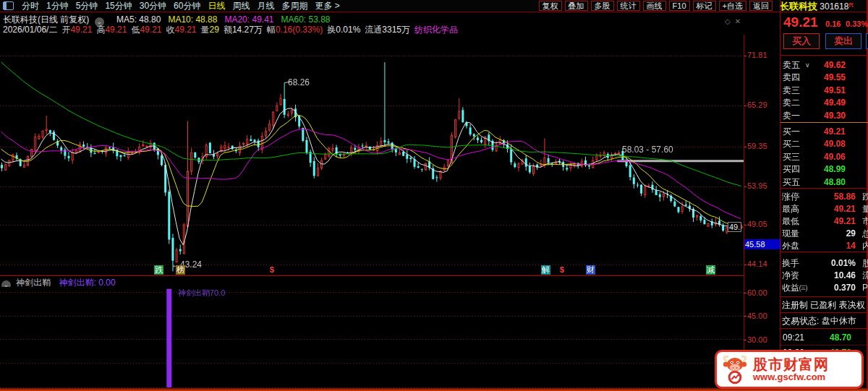 The image size is (868, 391). What do you see at coordinates (791, 364) in the screenshot?
I see `watermark-title: 股市财富网` at bounding box center [791, 364].